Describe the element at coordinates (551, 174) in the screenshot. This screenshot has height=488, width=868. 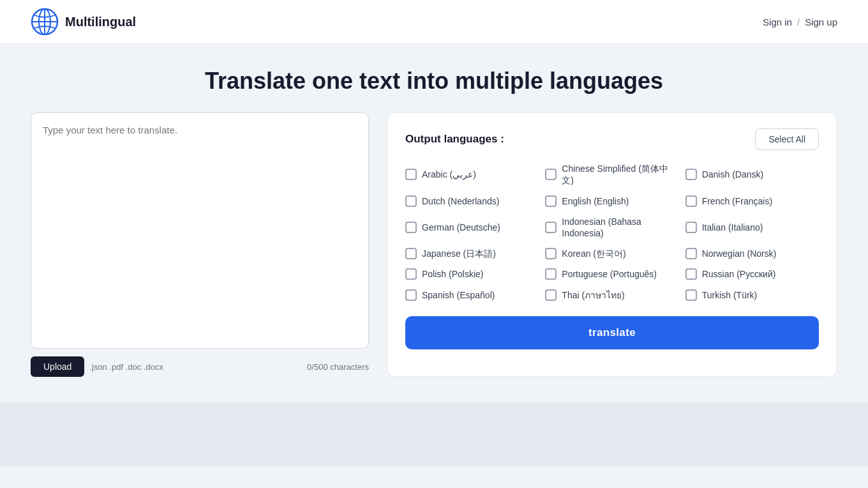
I see `checkbox-chinese-simplified` at that location.